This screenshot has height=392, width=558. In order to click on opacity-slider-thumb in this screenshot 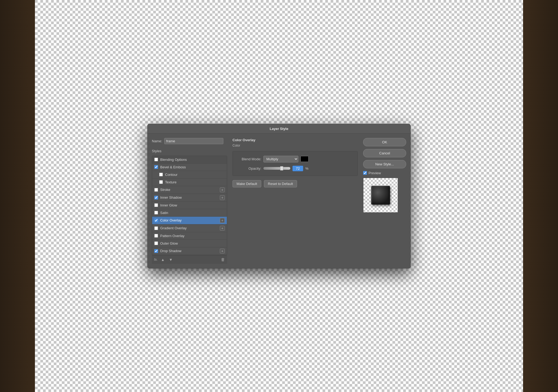, I will do `click(282, 168)`.